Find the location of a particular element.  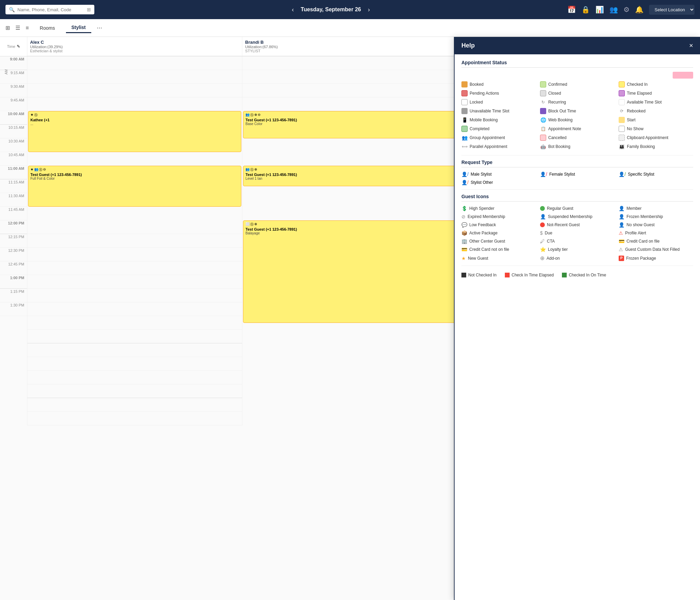

time-1145: 11:45 AM is located at coordinates (14, 214).